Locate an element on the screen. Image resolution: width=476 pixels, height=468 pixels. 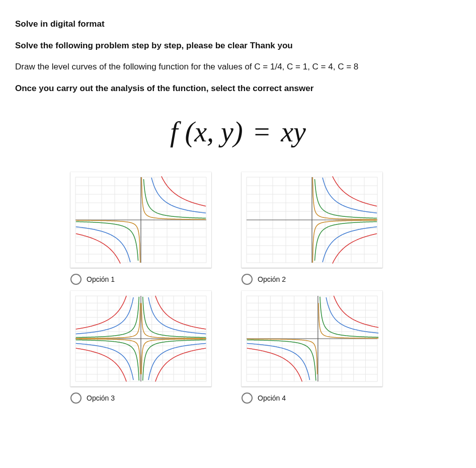
option-3-label: Opción 3 is located at coordinates (101, 399).